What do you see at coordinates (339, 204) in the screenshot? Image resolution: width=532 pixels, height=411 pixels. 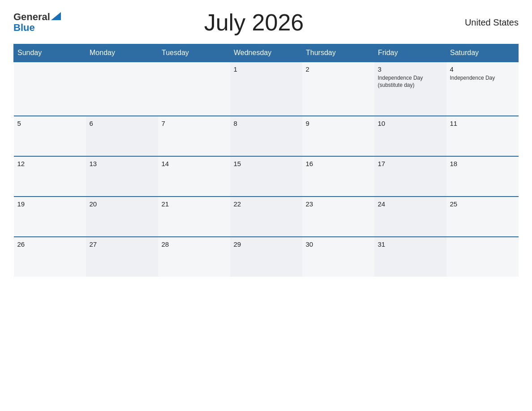 I see `day-number: 23` at bounding box center [339, 204].